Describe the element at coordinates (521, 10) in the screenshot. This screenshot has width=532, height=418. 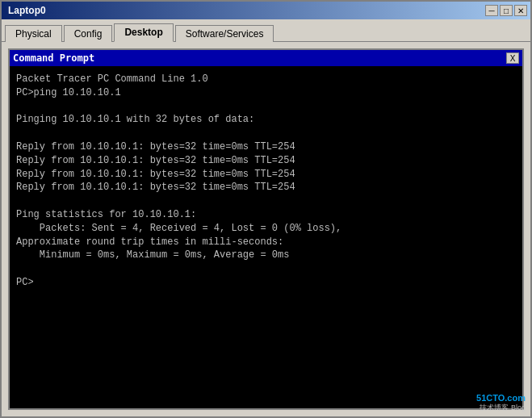
I see `close-button: ✕` at that location.